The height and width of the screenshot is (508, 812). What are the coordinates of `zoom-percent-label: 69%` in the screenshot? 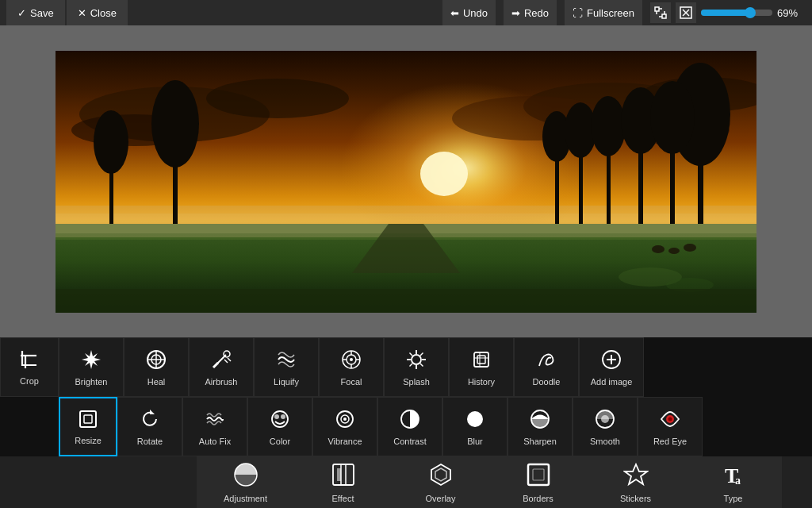 It's located at (791, 13).